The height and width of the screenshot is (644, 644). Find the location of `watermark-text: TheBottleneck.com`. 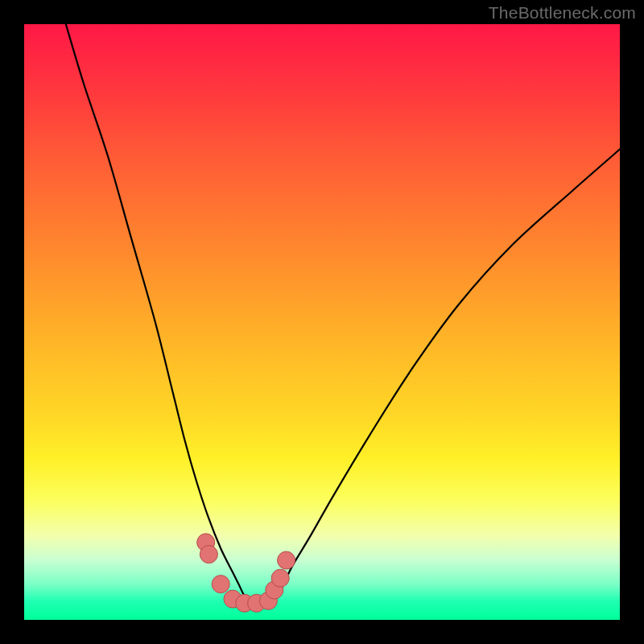

watermark-text: TheBottleneck.com is located at coordinates (562, 13).